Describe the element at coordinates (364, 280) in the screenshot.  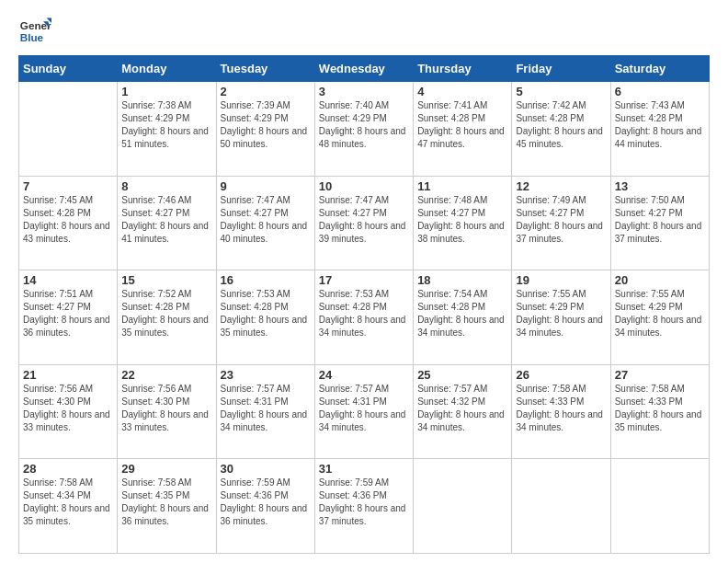
I see `day-number: 17` at that location.